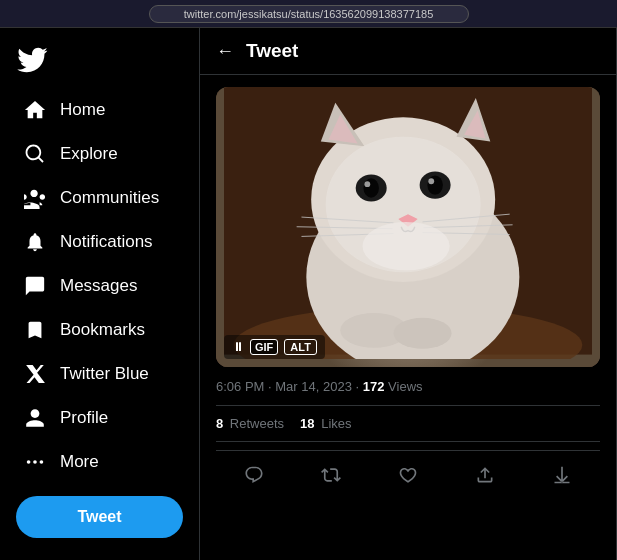 The width and height of the screenshot is (617, 560). What do you see at coordinates (300, 347) in the screenshot?
I see `alt-badge: ALT` at bounding box center [300, 347].